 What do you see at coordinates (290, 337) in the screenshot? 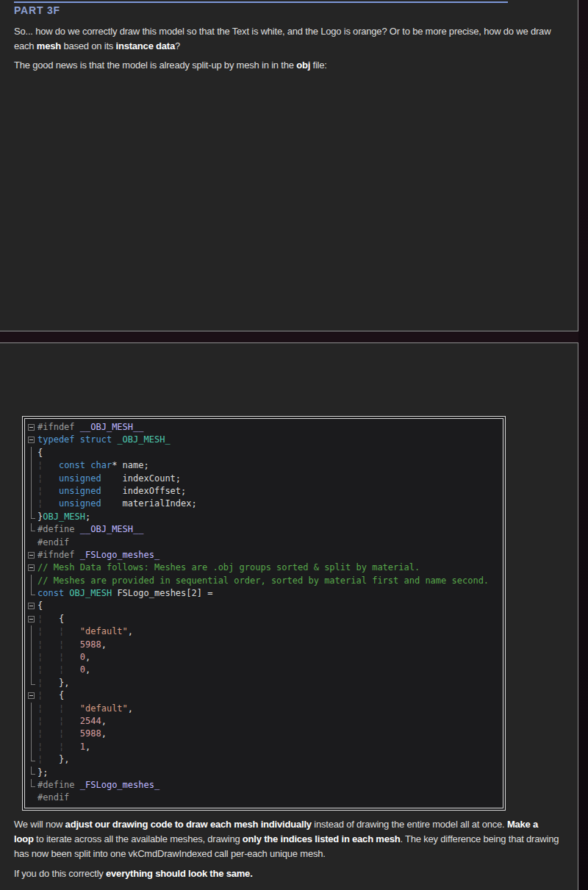
I see `page-gap` at bounding box center [290, 337].